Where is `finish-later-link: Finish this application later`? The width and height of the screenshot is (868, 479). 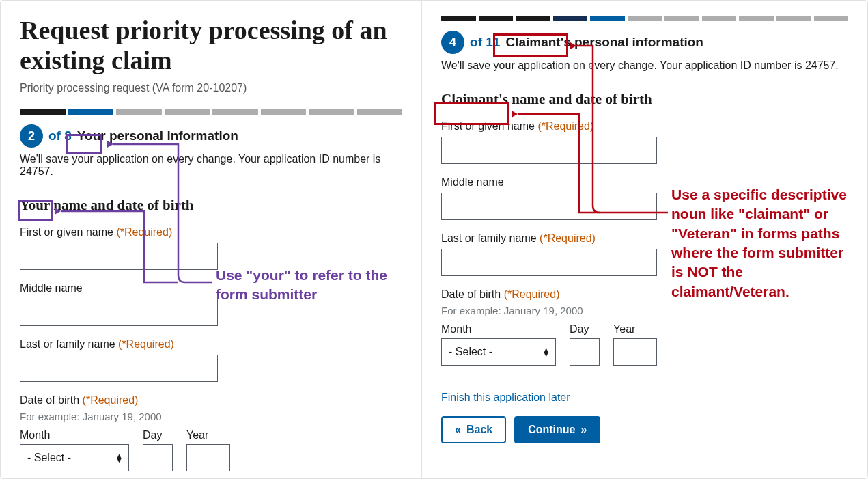 finish-later-link: Finish this application later is located at coordinates (505, 398).